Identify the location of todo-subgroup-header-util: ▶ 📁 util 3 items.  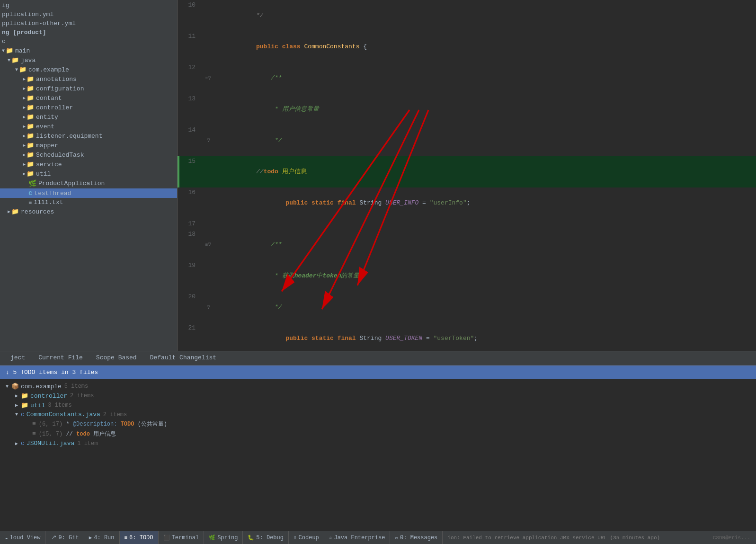
(382, 405).